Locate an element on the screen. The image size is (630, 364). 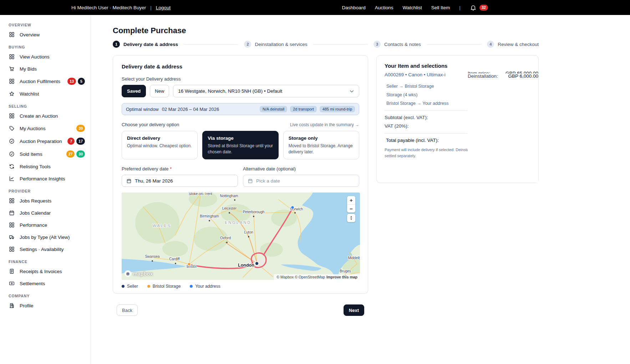
mapbox-wordmark: mapbox is located at coordinates (143, 274).